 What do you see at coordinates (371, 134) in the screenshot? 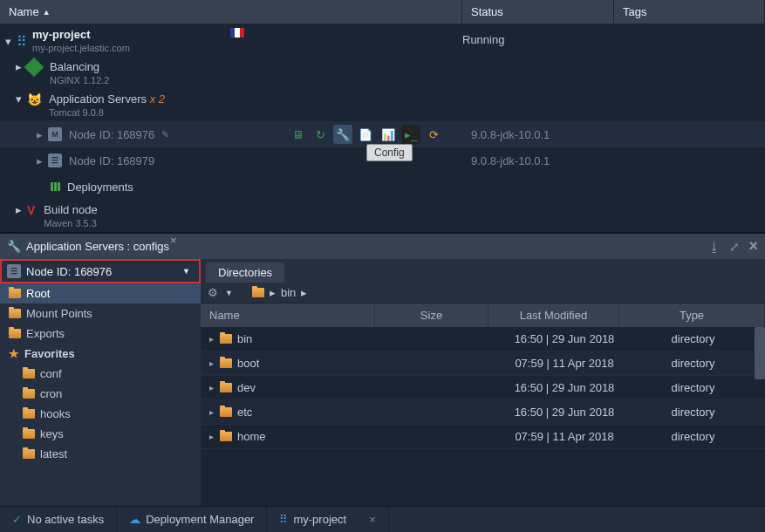
I see `node-actions: 🖥 ↻ 🔧 📄 📊 ▸_ ⟳` at bounding box center [371, 134].